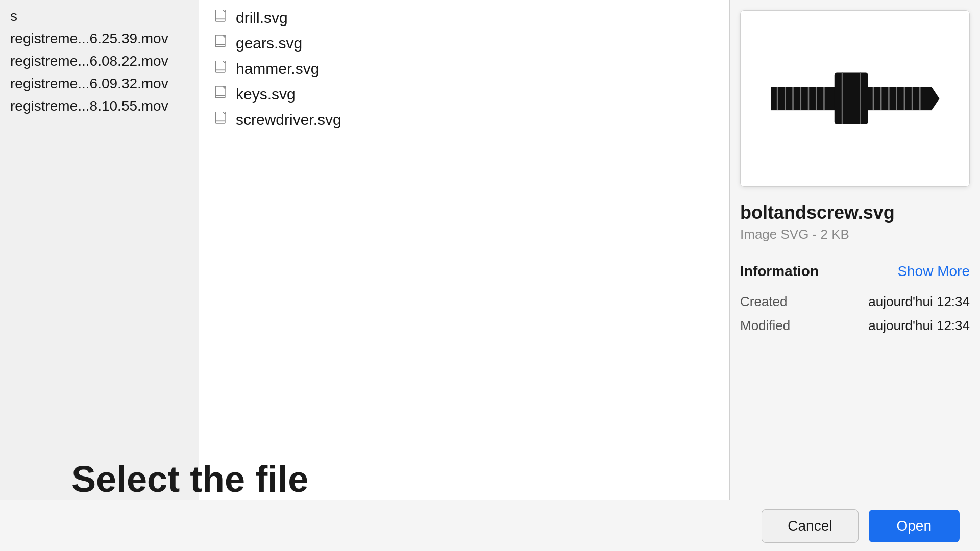  I want to click on info-label: Information, so click(779, 271).